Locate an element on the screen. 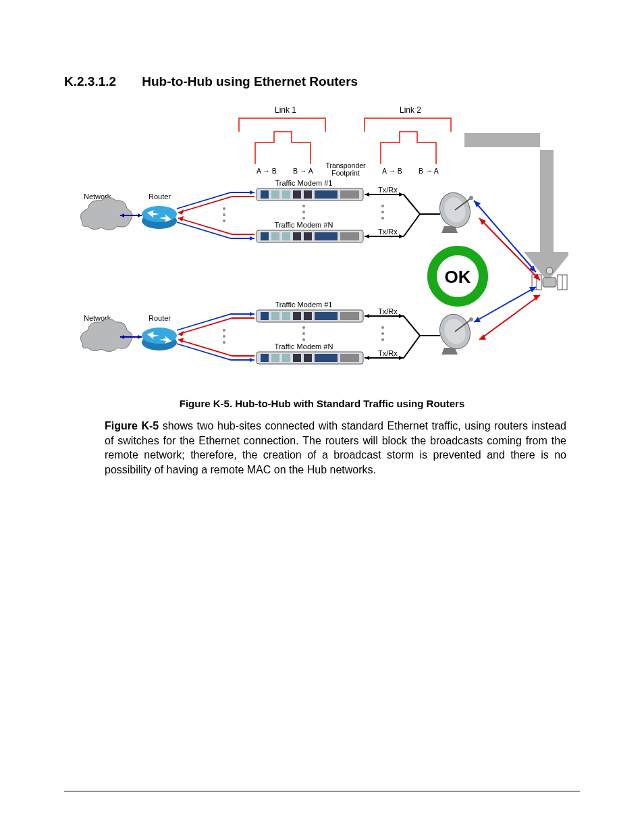 This screenshot has height=834, width=644. footer-rule is located at coordinates (322, 791).